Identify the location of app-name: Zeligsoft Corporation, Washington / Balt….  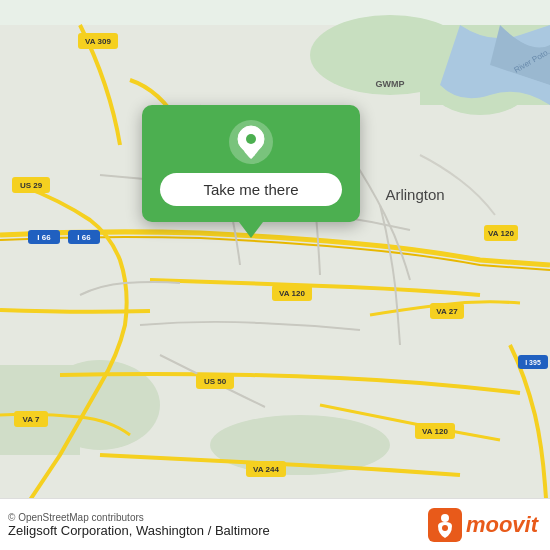
(139, 530).